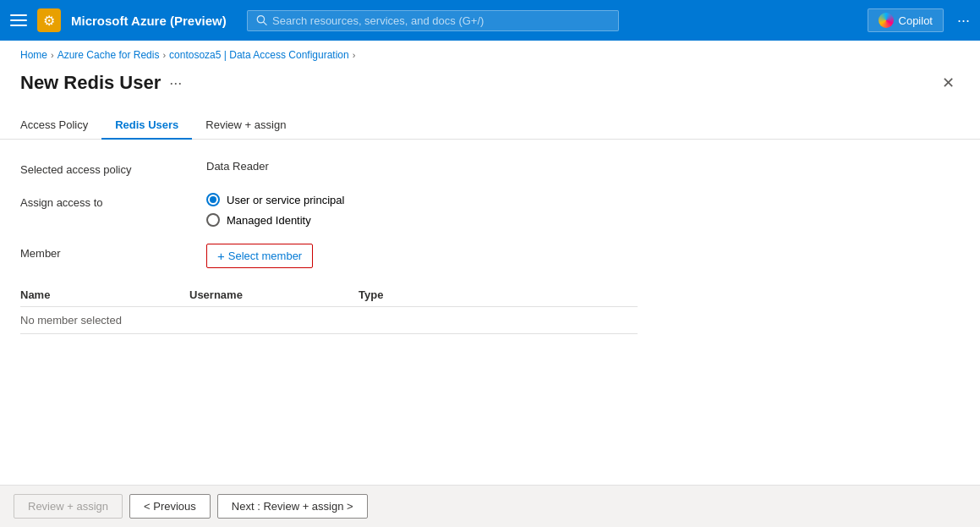  I want to click on tabs-container: Access Policy Redis Users Review + assig…, so click(490, 117).